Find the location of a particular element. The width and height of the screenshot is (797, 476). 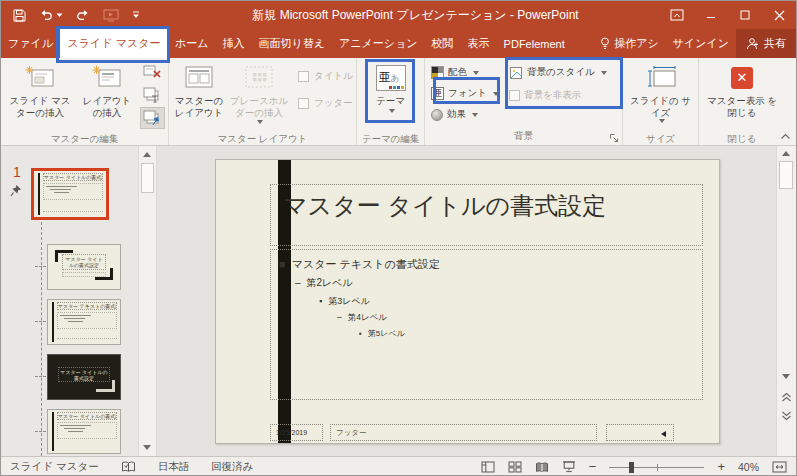

tab-file: ファイル is located at coordinates (30, 44).